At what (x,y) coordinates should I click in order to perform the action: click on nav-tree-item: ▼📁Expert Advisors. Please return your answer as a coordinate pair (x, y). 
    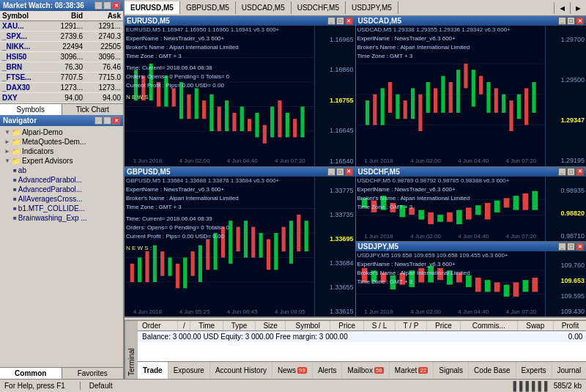
    Looking at the image, I should click on (62, 161).